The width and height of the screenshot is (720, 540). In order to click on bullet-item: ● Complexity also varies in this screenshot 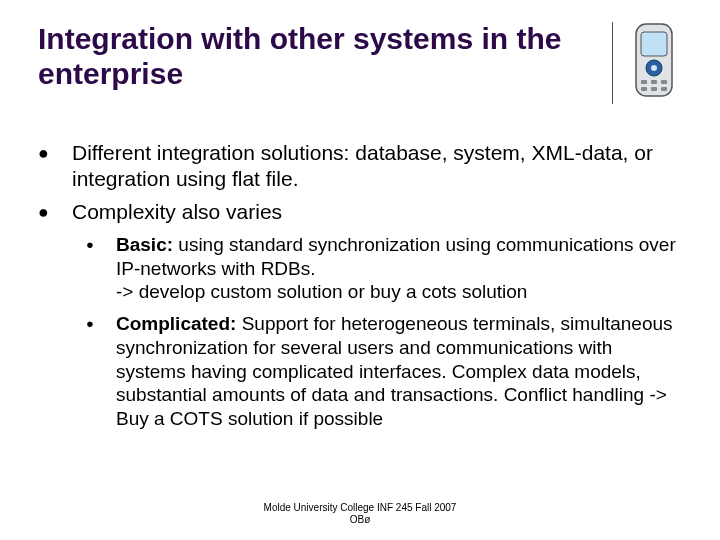, I will do `click(360, 212)`.